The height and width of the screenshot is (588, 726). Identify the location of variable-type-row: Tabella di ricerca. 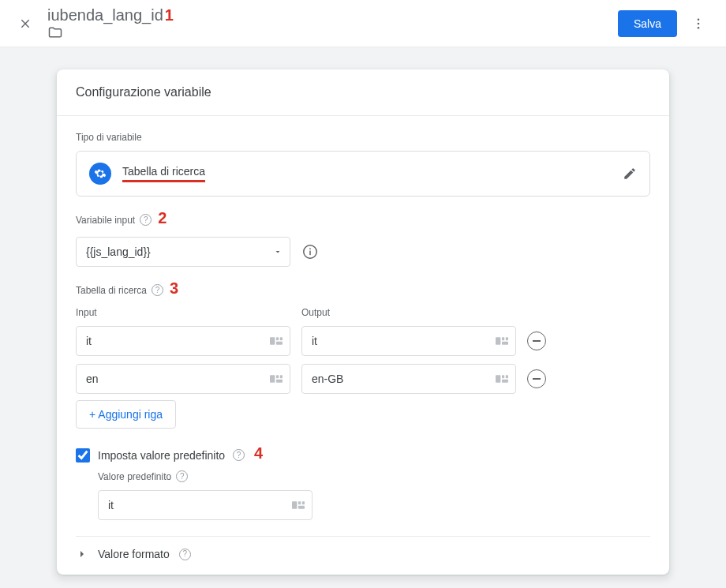
(363, 174).